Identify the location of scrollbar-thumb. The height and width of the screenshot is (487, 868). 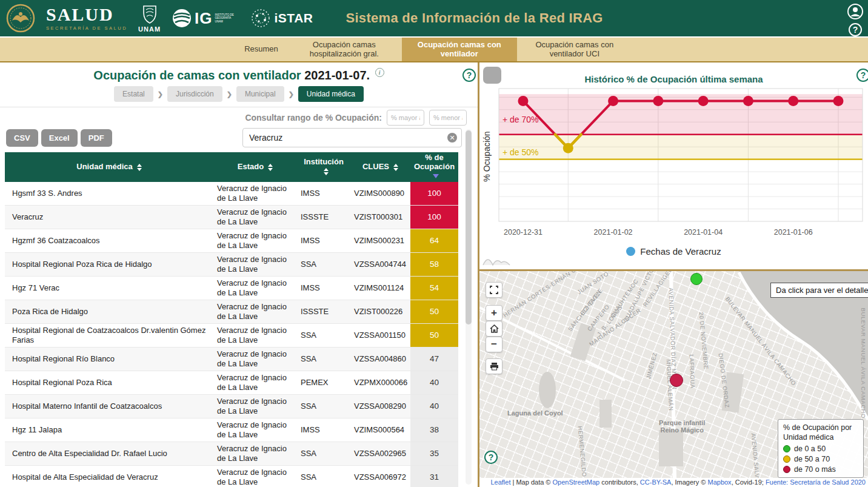
(469, 227).